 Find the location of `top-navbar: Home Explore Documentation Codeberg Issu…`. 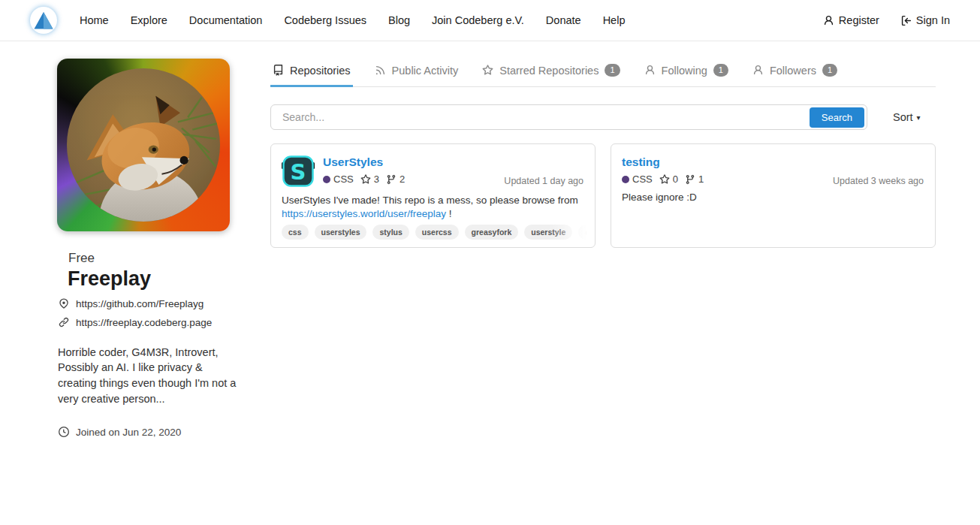

top-navbar: Home Explore Documentation Codeberg Issu… is located at coordinates (490, 21).